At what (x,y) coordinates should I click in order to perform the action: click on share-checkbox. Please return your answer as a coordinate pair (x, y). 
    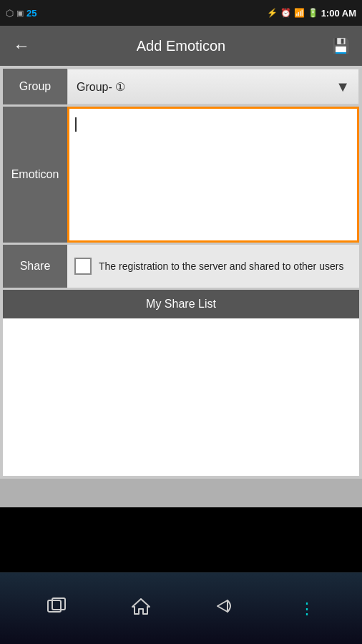
    Looking at the image, I should click on (83, 266).